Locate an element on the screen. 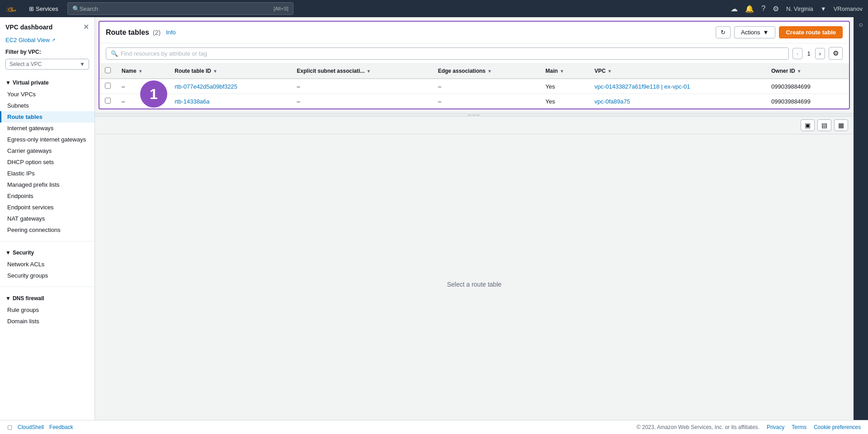  services-label: Services is located at coordinates (47, 9).